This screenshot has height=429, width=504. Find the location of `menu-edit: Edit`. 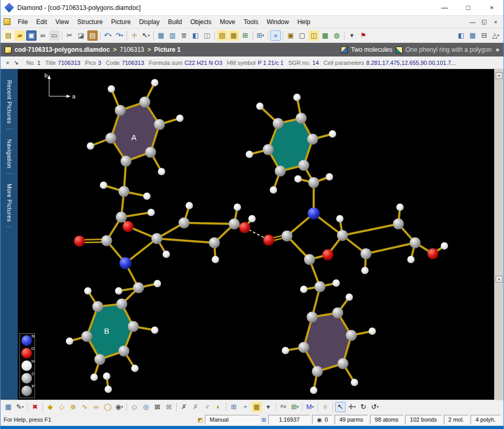

menu-edit: Edit is located at coordinates (42, 22).